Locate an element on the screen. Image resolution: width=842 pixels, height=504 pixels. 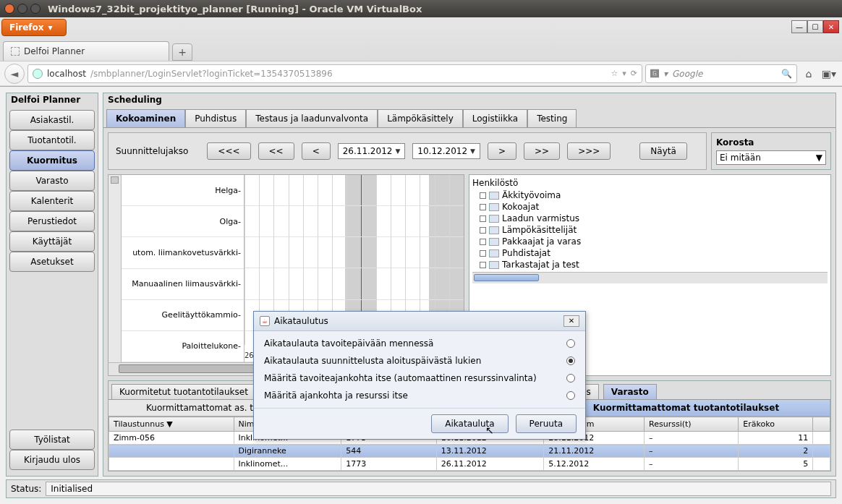
tree-item: Lämpökäsittelijät is located at coordinates (650, 230).